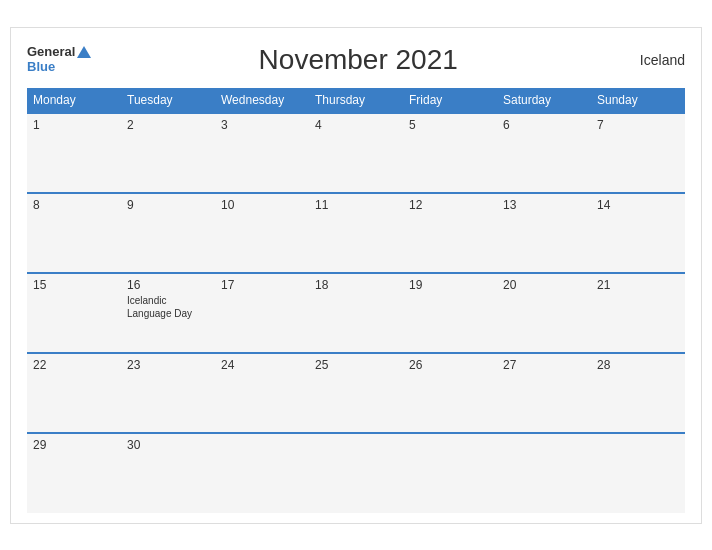 The width and height of the screenshot is (712, 550). I want to click on weekday-header-row: MondayTuesdayWednesdayThursdayFridaySatu…, so click(356, 100).